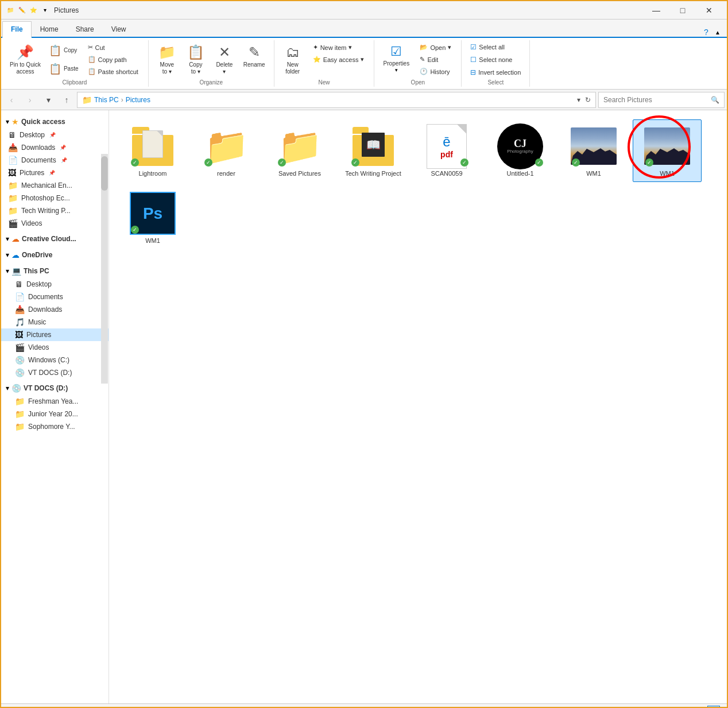 The width and height of the screenshot is (728, 708). What do you see at coordinates (55, 198) in the screenshot?
I see `sidebar-item-photoshop-ec: 📁 Photoshop Ec...` at bounding box center [55, 198].